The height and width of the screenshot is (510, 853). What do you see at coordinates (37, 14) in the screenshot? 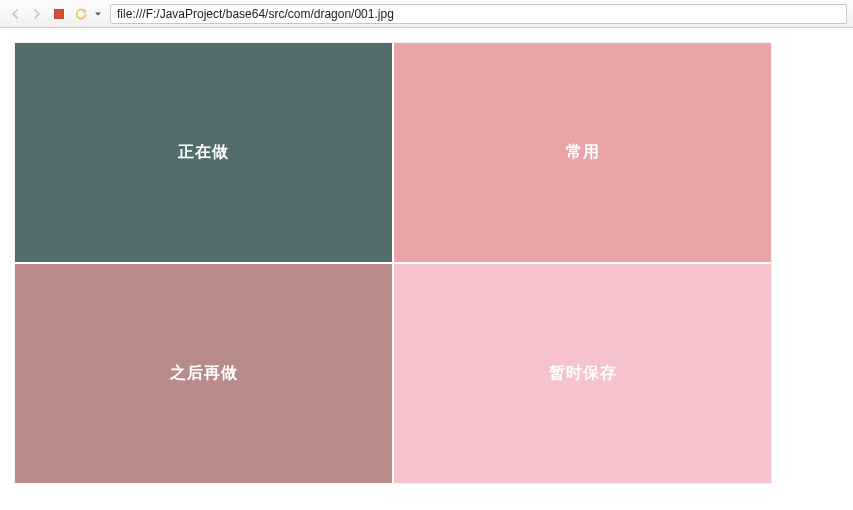
I see `forward-button` at bounding box center [37, 14].